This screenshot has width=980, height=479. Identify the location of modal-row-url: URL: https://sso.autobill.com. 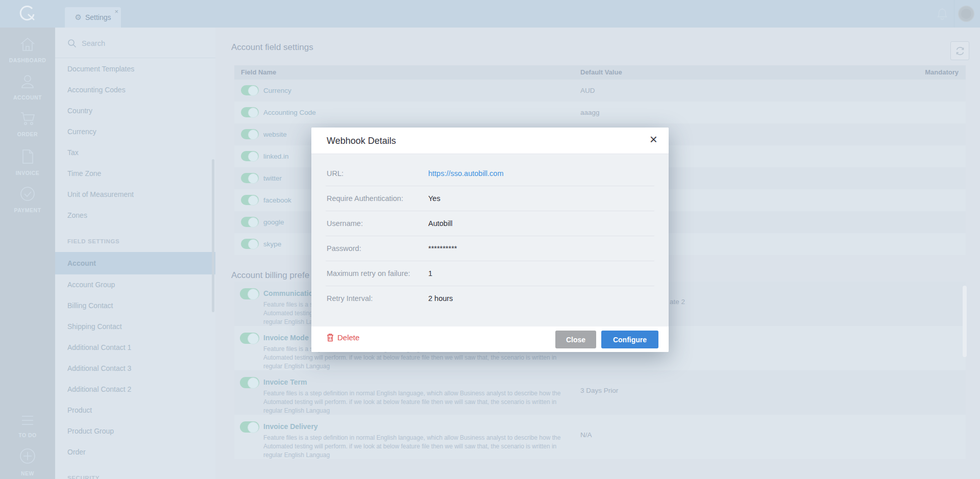
(490, 173).